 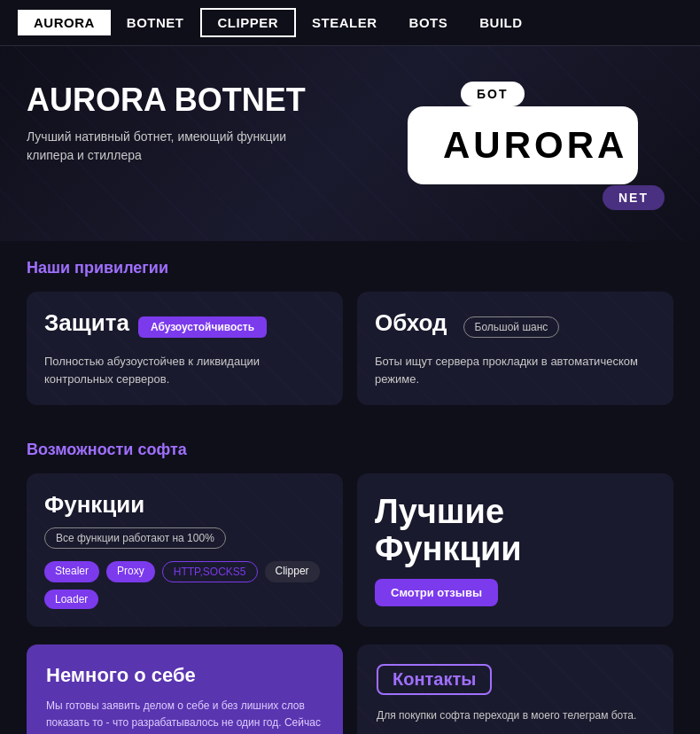 What do you see at coordinates (516, 531) in the screenshot?
I see `best-functions-title: Лучшие Функции` at bounding box center [516, 531].